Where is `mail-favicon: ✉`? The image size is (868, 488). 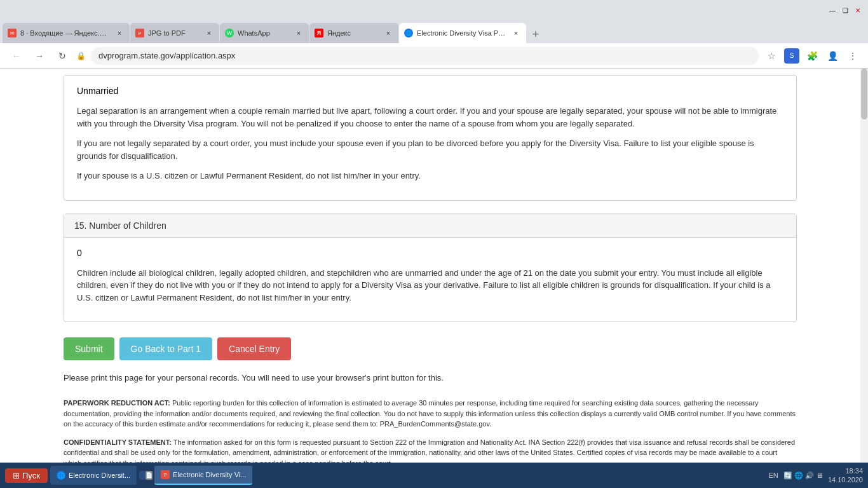 mail-favicon: ✉ is located at coordinates (12, 33).